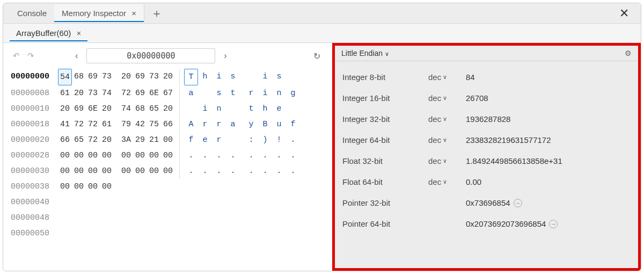 The image size is (644, 274). What do you see at coordinates (219, 109) in the screenshot?
I see `ascii-byte: n` at bounding box center [219, 109].